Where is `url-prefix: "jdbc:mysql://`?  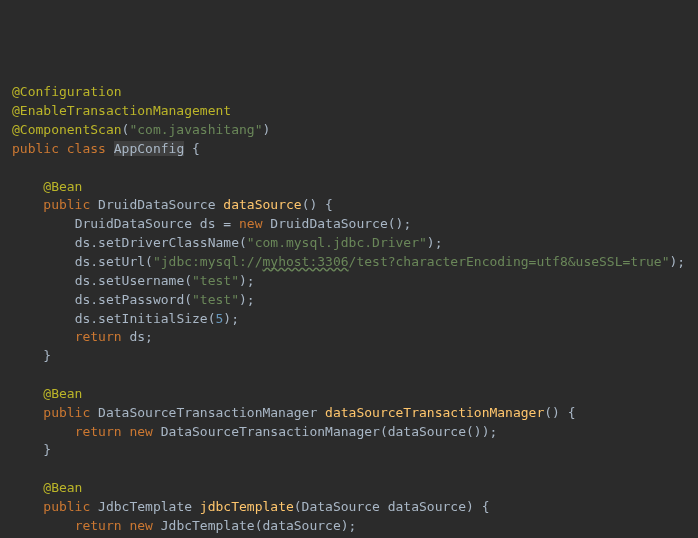 url-prefix: "jdbc:mysql:// is located at coordinates (208, 262).